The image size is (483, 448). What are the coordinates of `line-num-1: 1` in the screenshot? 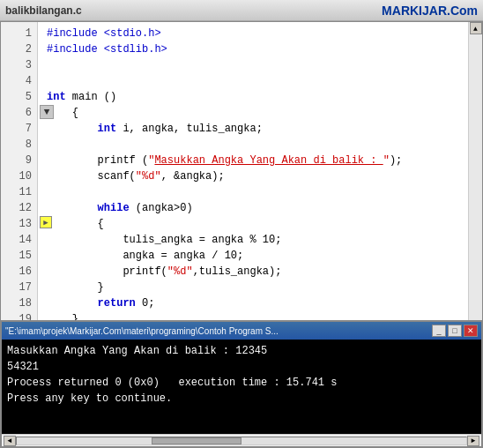 It's located at (19, 34).